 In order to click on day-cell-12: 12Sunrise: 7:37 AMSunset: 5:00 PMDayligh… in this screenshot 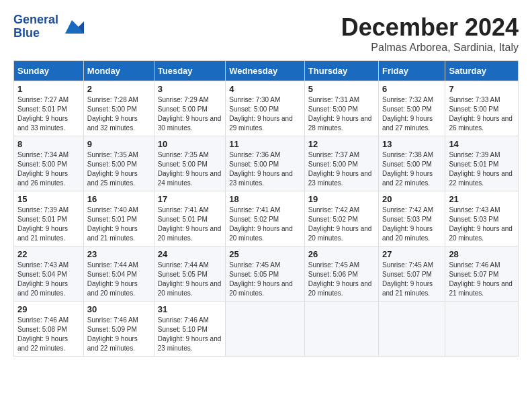, I will do `click(341, 164)`.